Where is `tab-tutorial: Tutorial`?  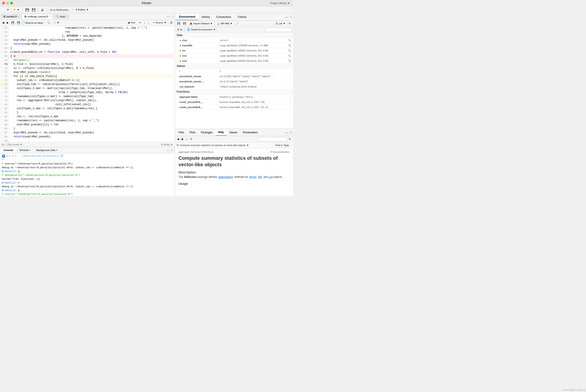 tab-tutorial: Tutorial is located at coordinates (242, 17).